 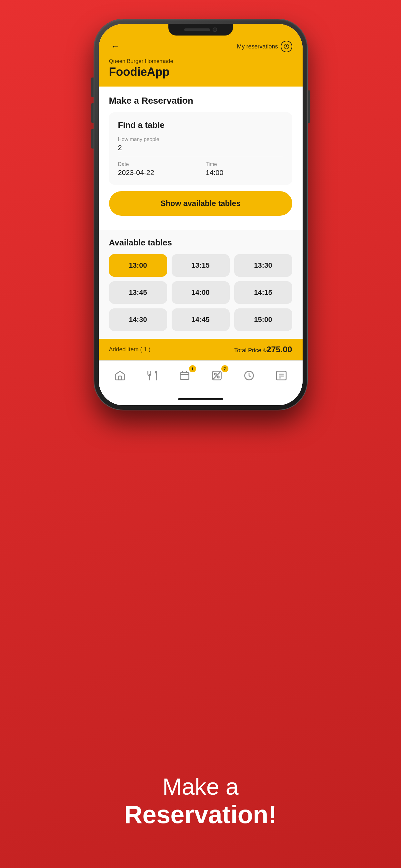 What do you see at coordinates (201, 815) in the screenshot?
I see `promo-line2: Reservation!` at bounding box center [201, 815].